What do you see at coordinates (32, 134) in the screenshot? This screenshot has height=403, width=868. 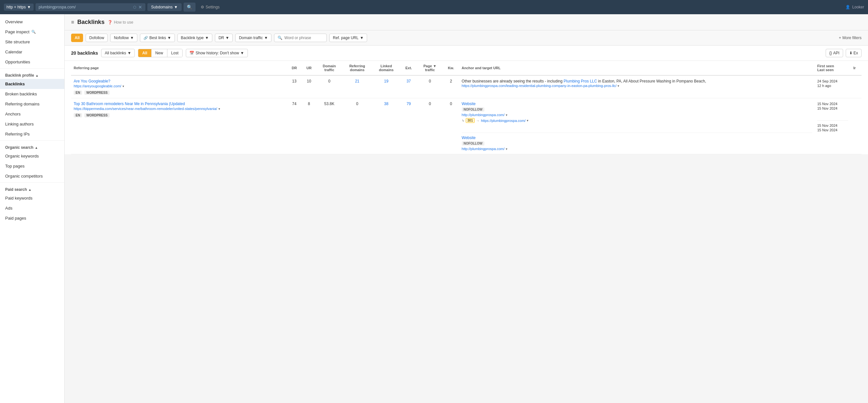 I see `sidebar-item-referring-ips: Referring IPs` at bounding box center [32, 134].